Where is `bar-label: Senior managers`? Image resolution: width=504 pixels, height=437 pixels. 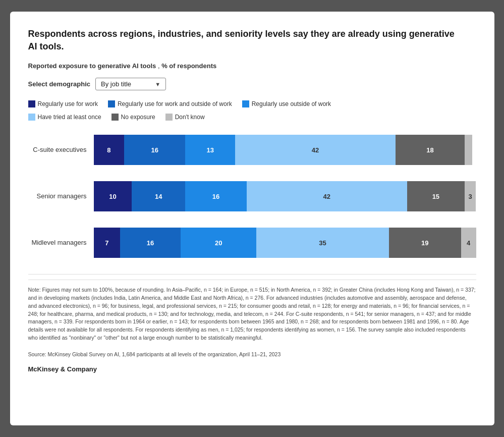 bar-label: Senior managers is located at coordinates (61, 197).